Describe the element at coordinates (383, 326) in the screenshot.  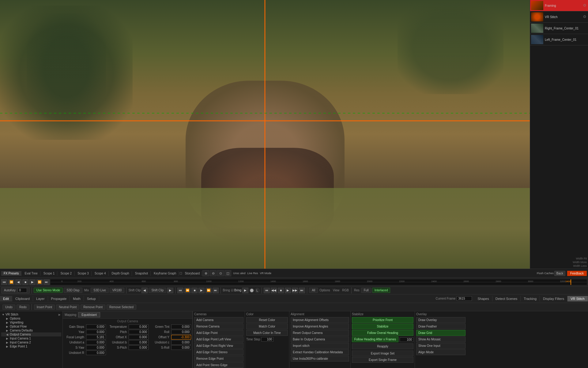
I see `stabilize-btn: Stabilize` at that location.